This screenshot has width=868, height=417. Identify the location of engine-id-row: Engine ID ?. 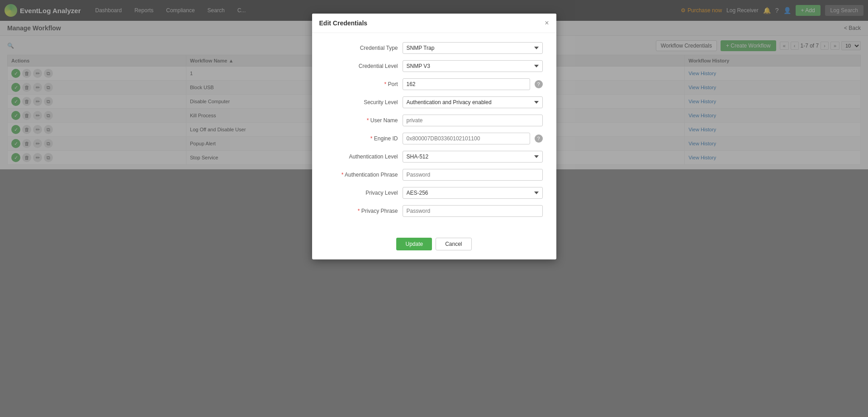
(434, 139).